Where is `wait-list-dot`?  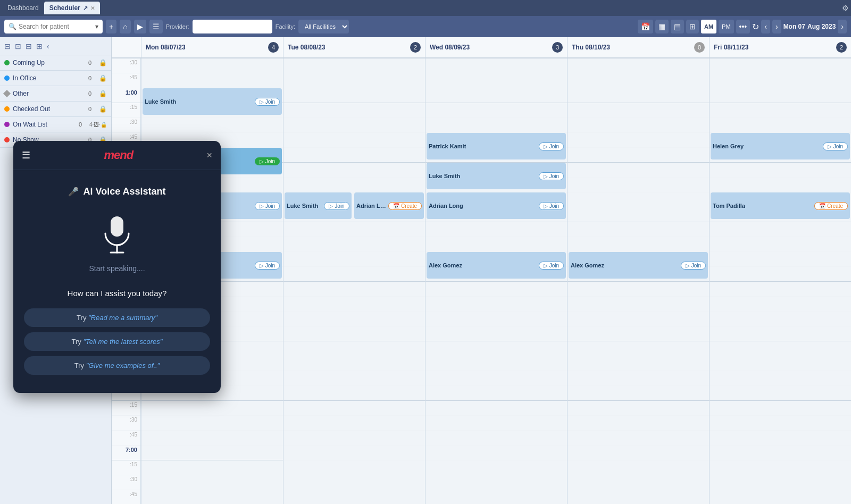
wait-list-dot is located at coordinates (7, 124).